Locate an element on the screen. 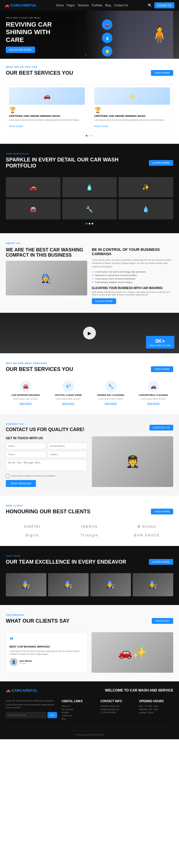 This screenshot has height=868, width=179. testimonials-section: TESTIMONIAL WHAT OUR CLIENTS SAY VIEW PO… is located at coordinates (90, 643).